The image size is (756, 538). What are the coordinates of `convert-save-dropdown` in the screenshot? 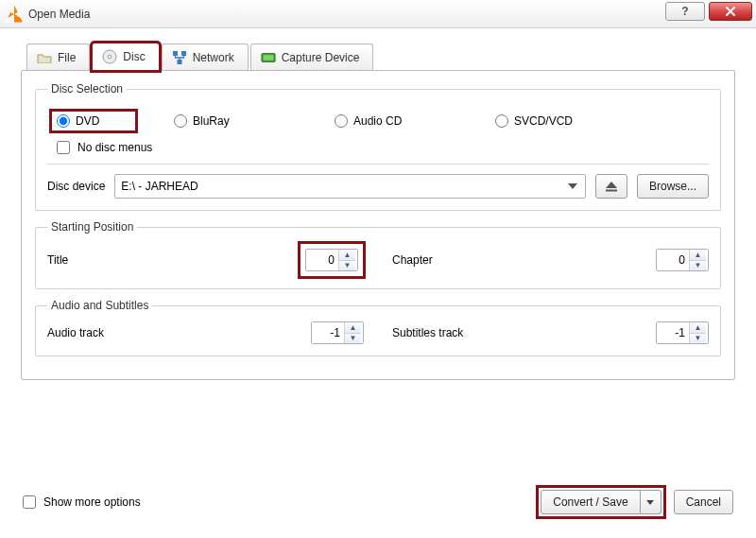 It's located at (651, 502).